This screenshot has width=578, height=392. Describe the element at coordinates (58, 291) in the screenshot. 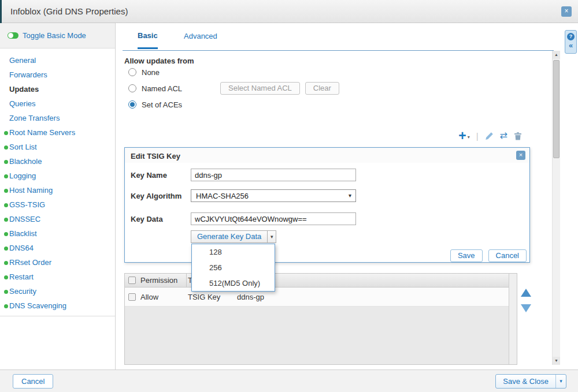

I see `sidebar-item-security: Security` at that location.